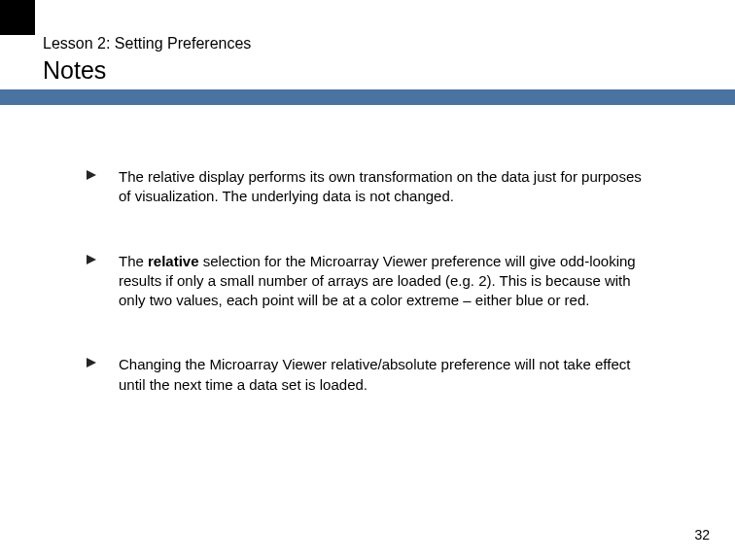 This screenshot has width=735, height=560. I want to click on bullet-text: The relative selection for the Microarra…, so click(384, 282).